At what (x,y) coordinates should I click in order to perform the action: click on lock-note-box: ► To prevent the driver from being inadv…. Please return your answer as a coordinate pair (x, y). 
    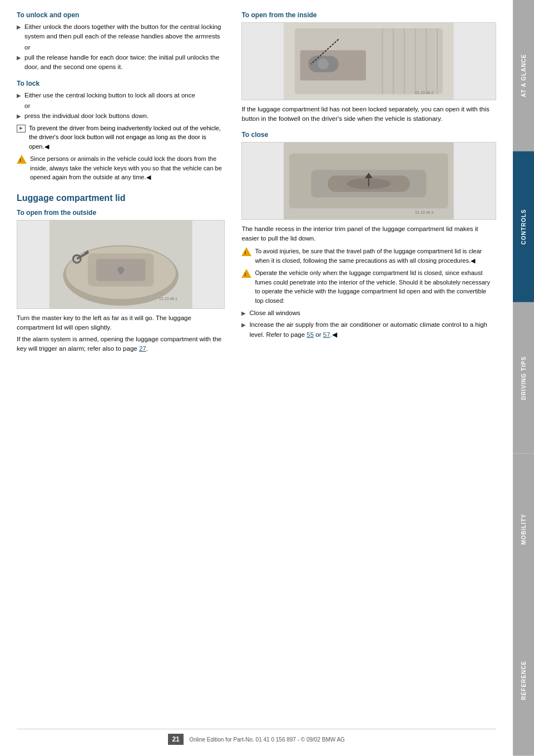
    Looking at the image, I should click on (121, 138).